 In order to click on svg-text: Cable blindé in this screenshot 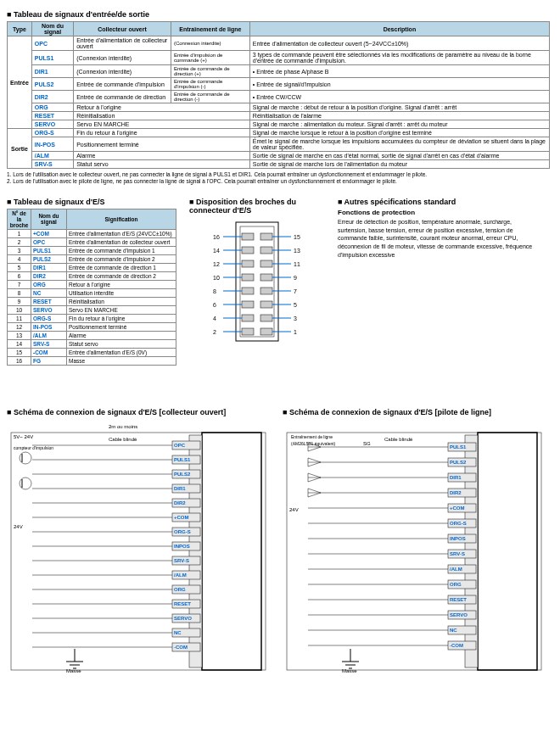, I will do `click(123, 439)`.